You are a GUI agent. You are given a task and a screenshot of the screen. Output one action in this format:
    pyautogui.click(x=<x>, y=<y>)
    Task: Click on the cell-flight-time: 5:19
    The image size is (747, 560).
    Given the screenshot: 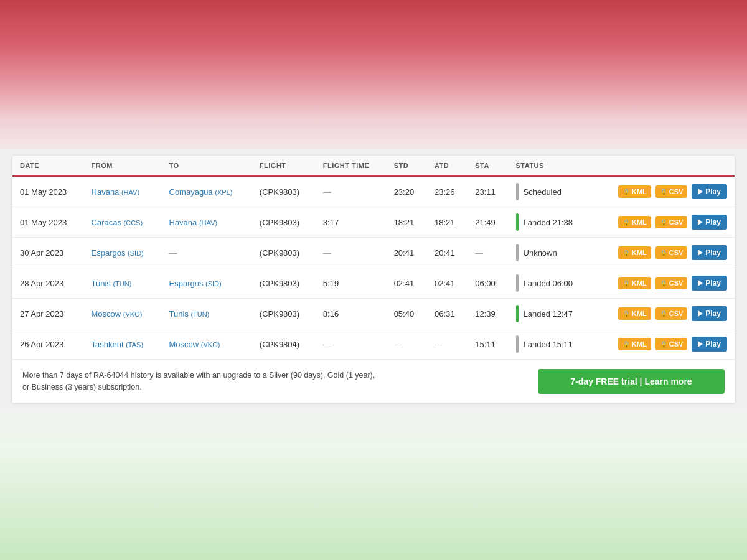 What is the action you would take?
    pyautogui.click(x=351, y=284)
    